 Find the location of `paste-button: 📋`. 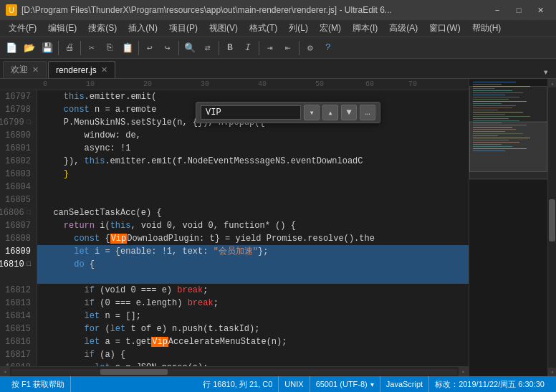

paste-button: 📋 is located at coordinates (128, 48).